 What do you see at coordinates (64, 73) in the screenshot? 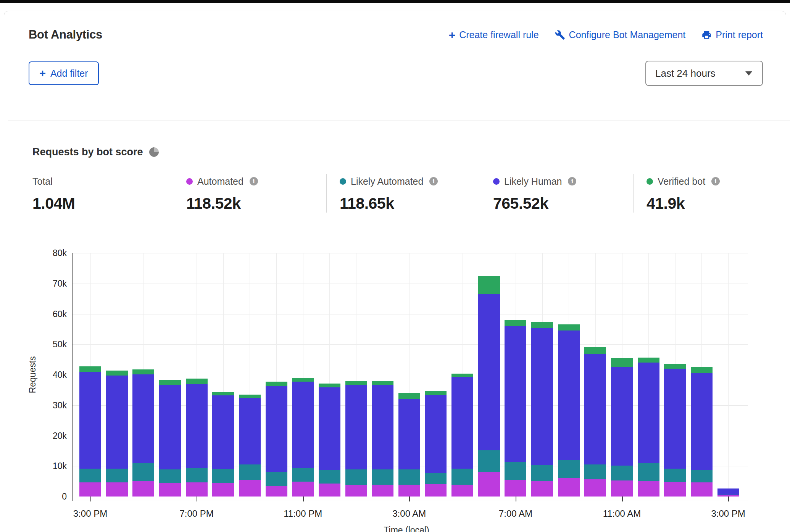
I see `add-filter-button: + Add filter` at bounding box center [64, 73].